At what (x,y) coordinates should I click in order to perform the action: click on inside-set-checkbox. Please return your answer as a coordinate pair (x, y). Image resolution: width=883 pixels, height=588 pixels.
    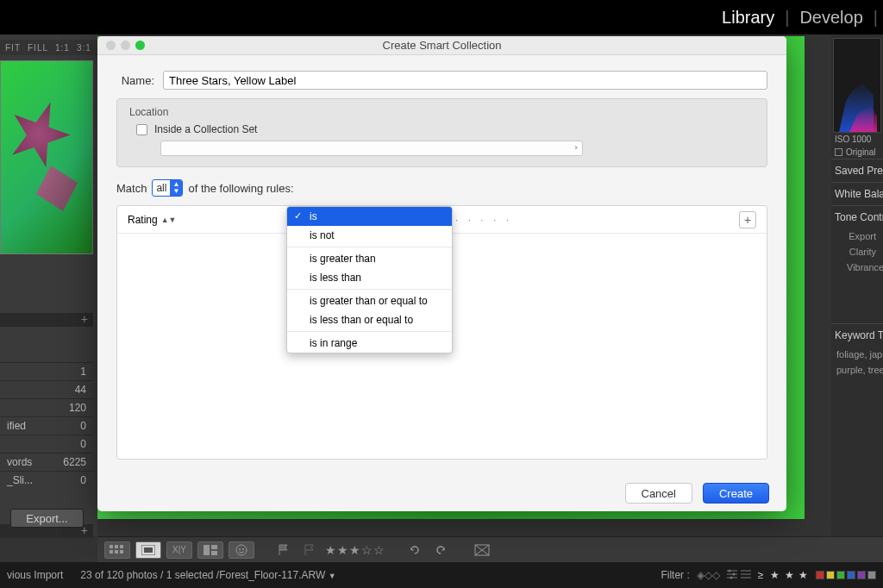
    Looking at the image, I should click on (141, 129).